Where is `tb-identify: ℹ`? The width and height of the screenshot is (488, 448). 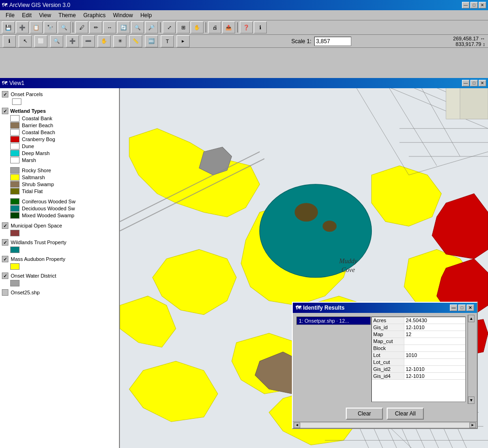 tb-identify: ℹ is located at coordinates (9, 41).